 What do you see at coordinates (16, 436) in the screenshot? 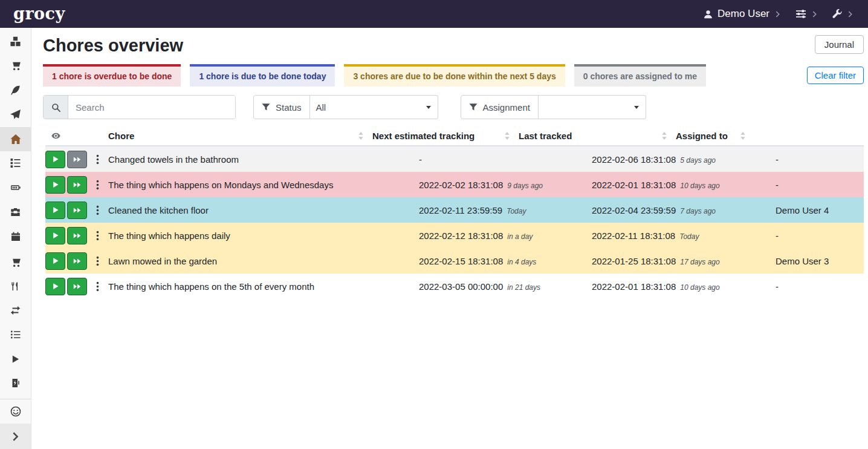
I see `sidebar-expand-button` at bounding box center [16, 436].